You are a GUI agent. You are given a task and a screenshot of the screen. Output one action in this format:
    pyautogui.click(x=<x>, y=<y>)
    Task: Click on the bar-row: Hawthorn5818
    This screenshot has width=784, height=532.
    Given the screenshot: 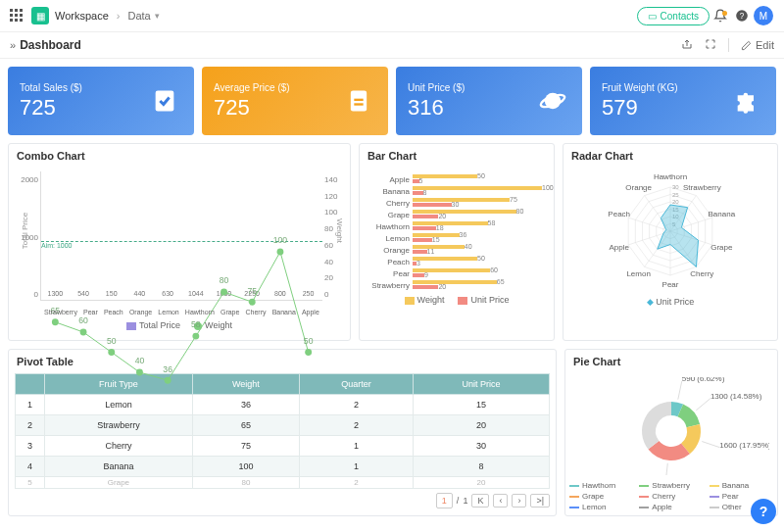 What is the action you would take?
    pyautogui.click(x=455, y=226)
    